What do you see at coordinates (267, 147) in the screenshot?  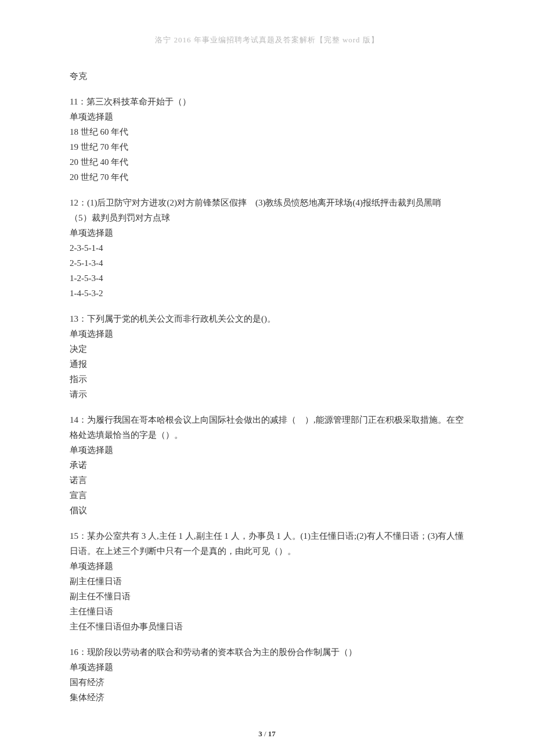 I see `question-option: 19 世纪 70 年代` at bounding box center [267, 147].